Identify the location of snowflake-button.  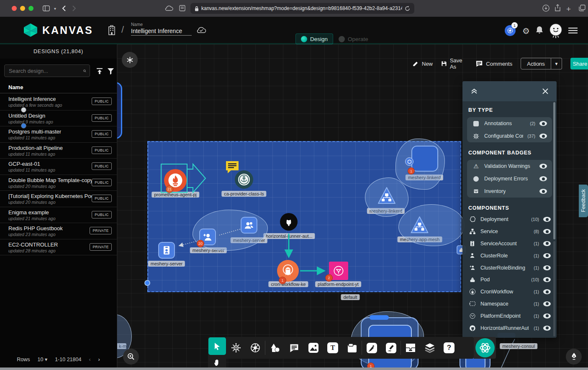
(130, 60).